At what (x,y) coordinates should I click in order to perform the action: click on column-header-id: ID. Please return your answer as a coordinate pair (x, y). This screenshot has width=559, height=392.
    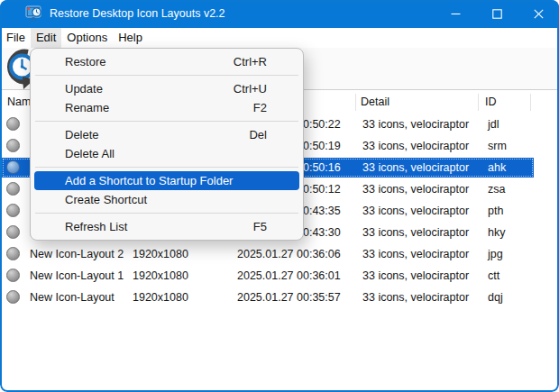
    Looking at the image, I should click on (490, 102).